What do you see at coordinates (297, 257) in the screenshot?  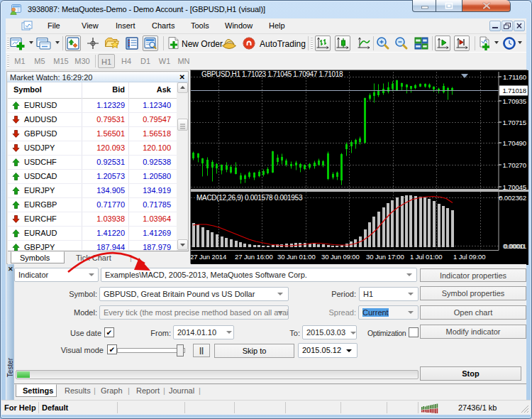 I see `svg-text: 30 Jun 01:00` at bounding box center [297, 257].